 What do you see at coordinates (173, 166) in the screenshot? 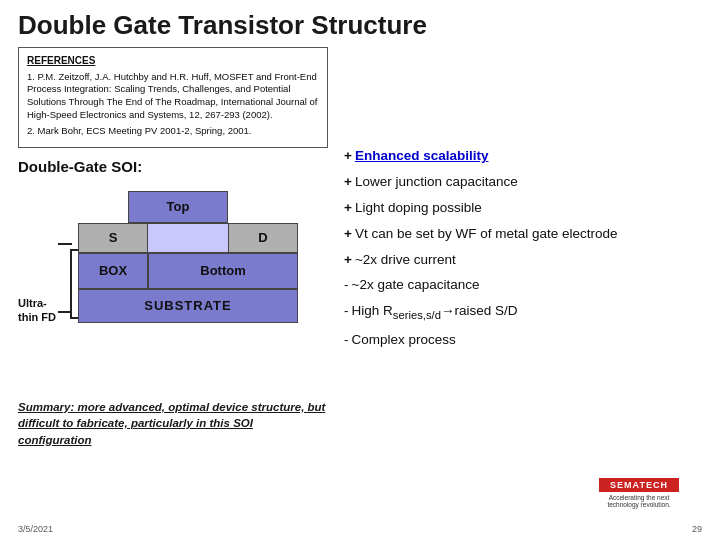
I see `soi-label: Double-Gate SOI:` at bounding box center [173, 166].